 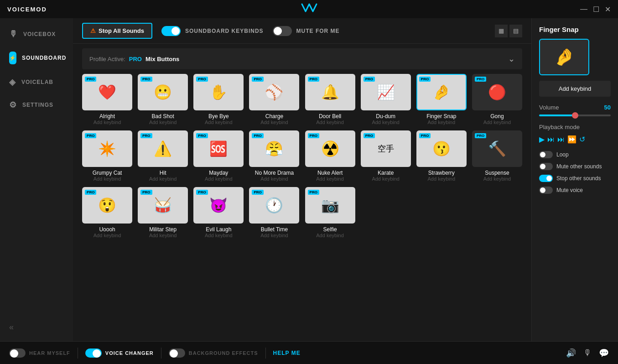 I want to click on panel-thumb: 🤌, so click(x=564, y=57).